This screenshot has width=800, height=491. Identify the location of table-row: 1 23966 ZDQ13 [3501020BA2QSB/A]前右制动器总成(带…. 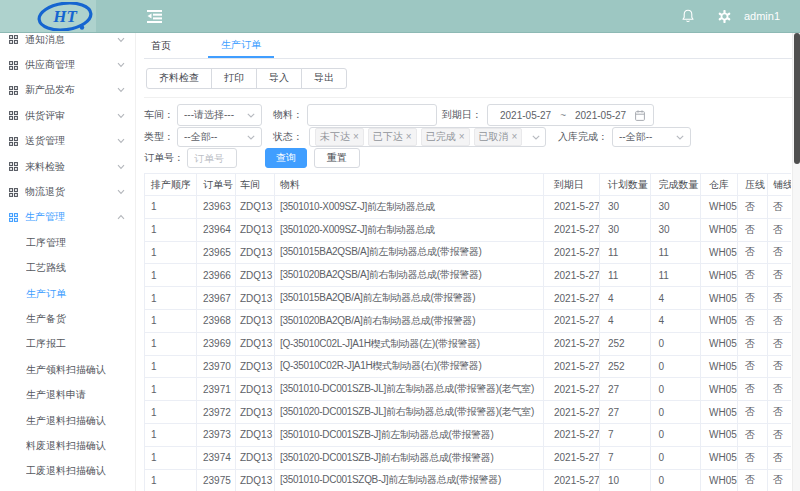
(468, 276).